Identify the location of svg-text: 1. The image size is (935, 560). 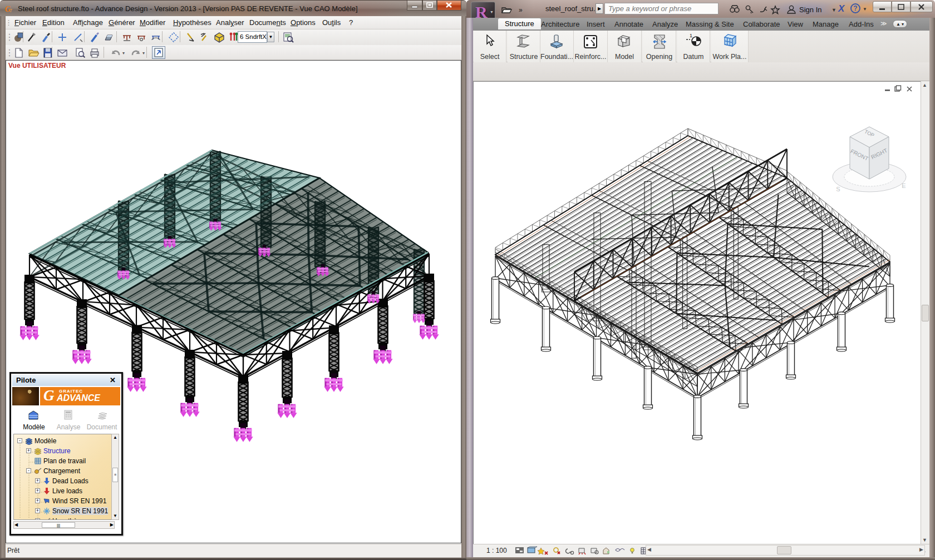
(691, 36).